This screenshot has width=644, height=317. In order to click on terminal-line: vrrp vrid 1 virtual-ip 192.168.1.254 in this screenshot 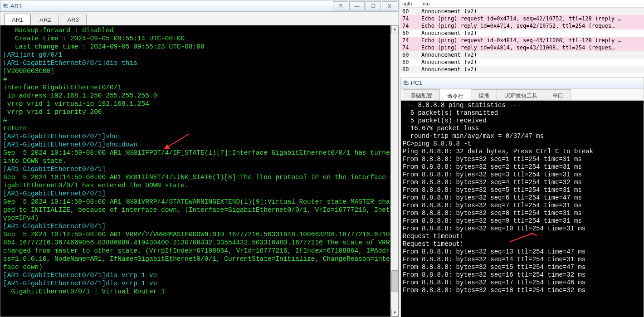, I will do `click(200, 104)`.